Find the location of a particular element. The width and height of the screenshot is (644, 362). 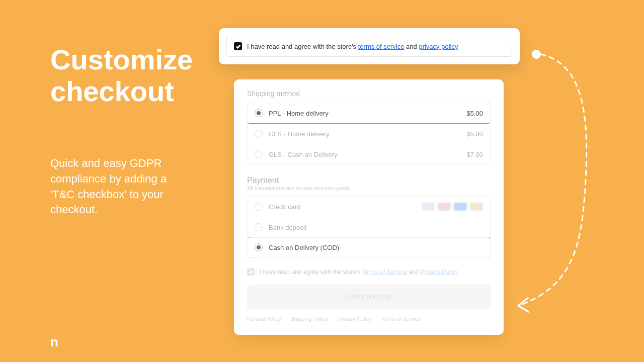

payment-option: Bank deposit is located at coordinates (369, 227).